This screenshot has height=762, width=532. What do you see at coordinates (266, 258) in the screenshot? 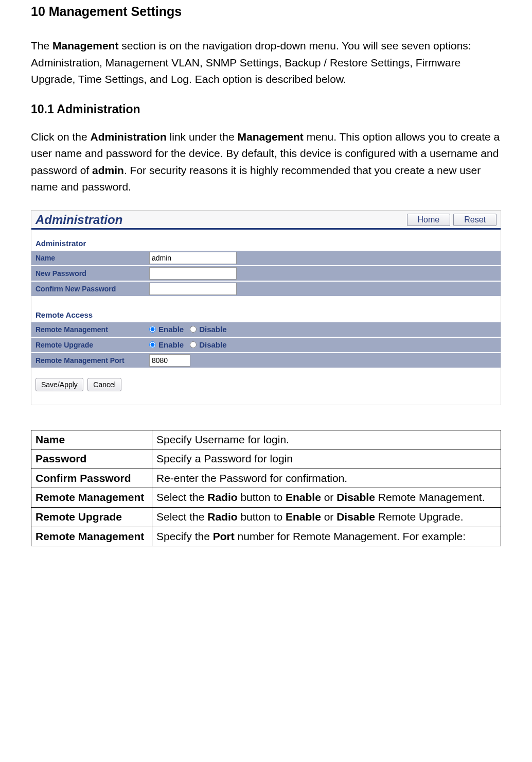
I see `row-name: Name` at bounding box center [266, 258].